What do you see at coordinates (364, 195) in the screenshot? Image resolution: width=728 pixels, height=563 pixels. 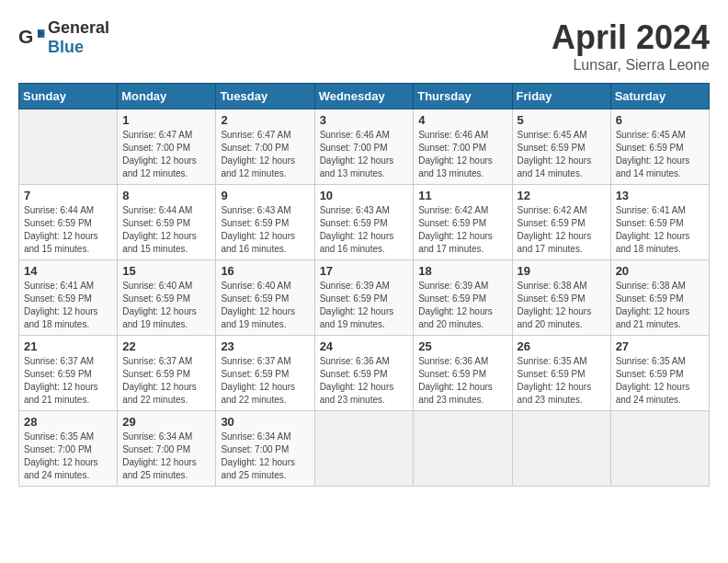 I see `day-number: 10` at bounding box center [364, 195].